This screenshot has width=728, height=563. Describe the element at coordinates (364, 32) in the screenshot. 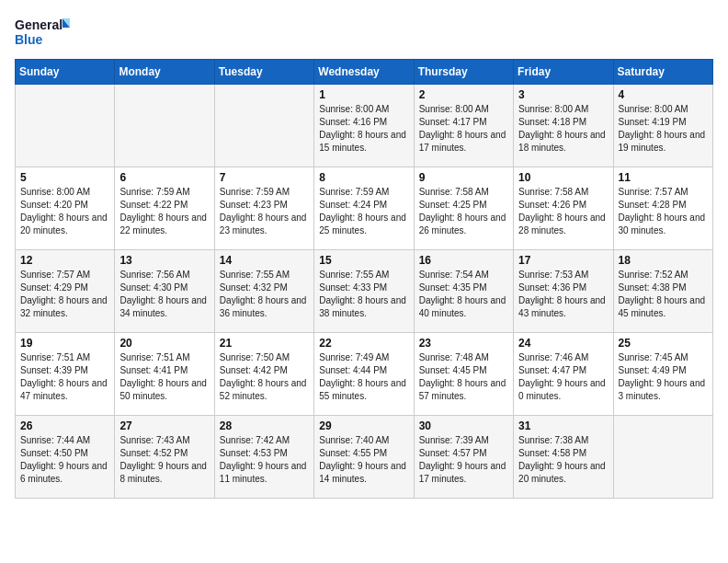

I see `page-header: General Blue` at that location.